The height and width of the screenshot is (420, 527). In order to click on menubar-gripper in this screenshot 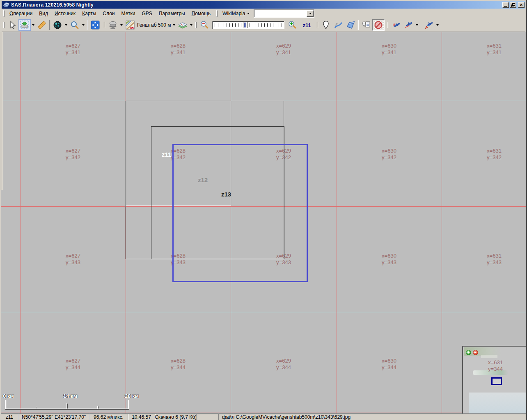, I will do `click(4, 14)`.